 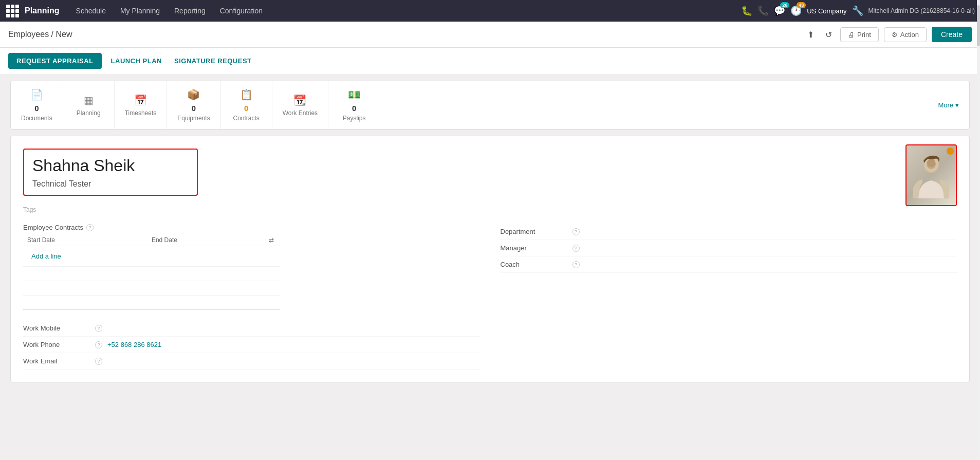 What do you see at coordinates (137, 61) in the screenshot?
I see `launch-plan-button: LAUNCH PLAN` at bounding box center [137, 61].